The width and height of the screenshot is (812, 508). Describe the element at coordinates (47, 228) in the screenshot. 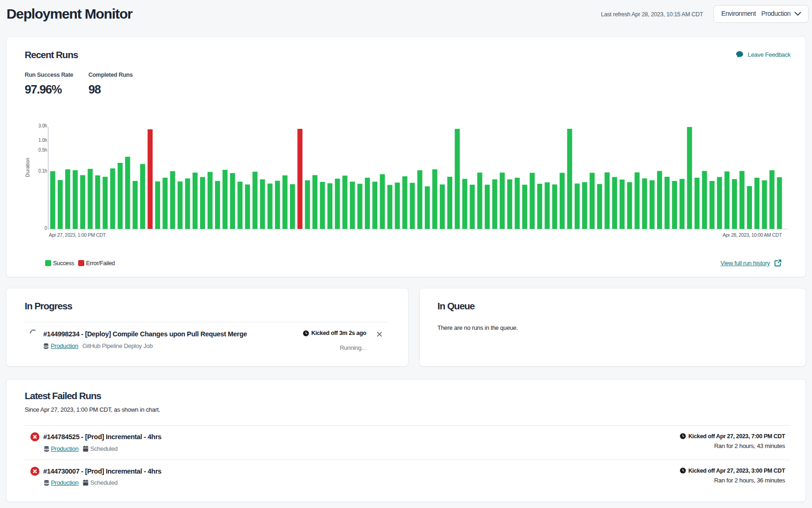

I see `svg-text: 0` at that location.